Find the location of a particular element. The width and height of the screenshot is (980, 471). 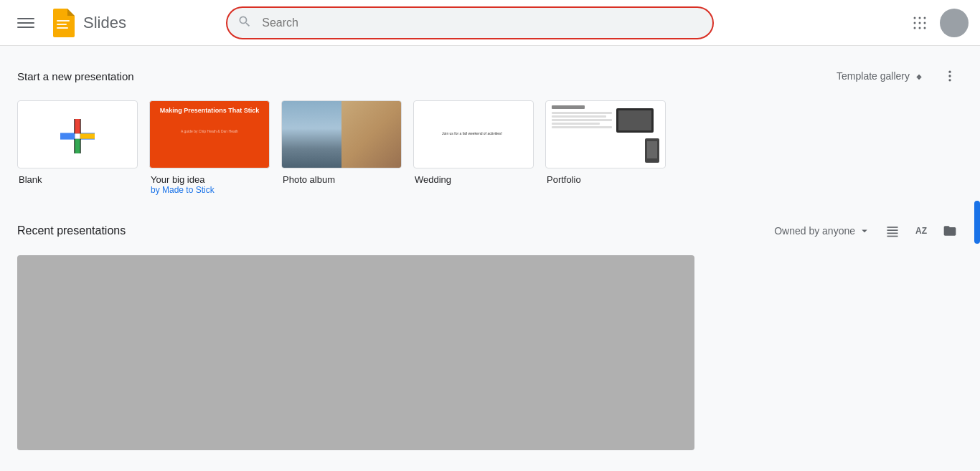

folder-view-button is located at coordinates (950, 231).